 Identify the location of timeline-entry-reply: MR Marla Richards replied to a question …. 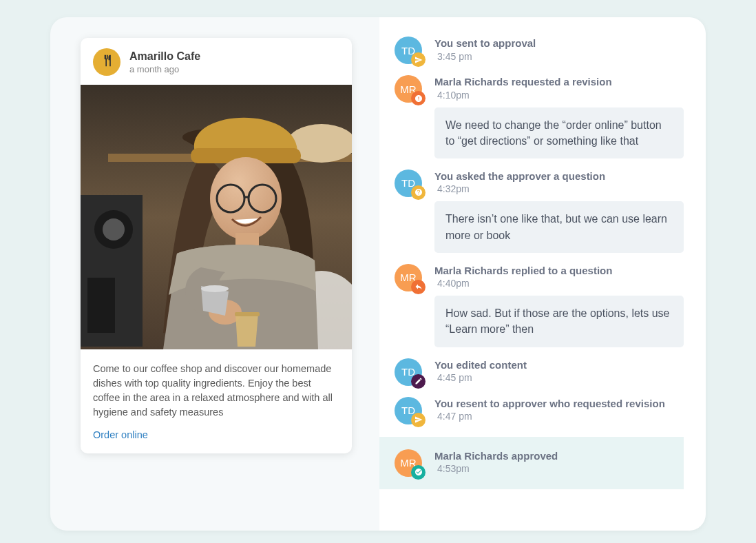
(532, 306).